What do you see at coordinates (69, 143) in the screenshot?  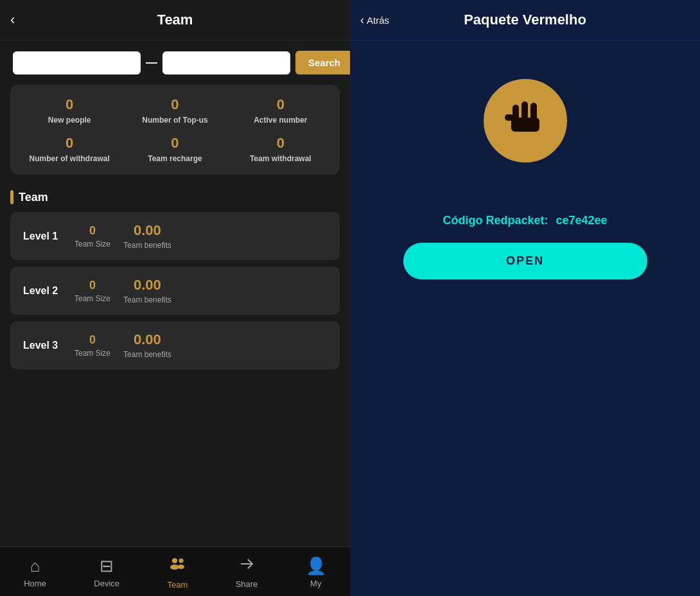 I see `stat-withdrawal-value: 0` at bounding box center [69, 143].